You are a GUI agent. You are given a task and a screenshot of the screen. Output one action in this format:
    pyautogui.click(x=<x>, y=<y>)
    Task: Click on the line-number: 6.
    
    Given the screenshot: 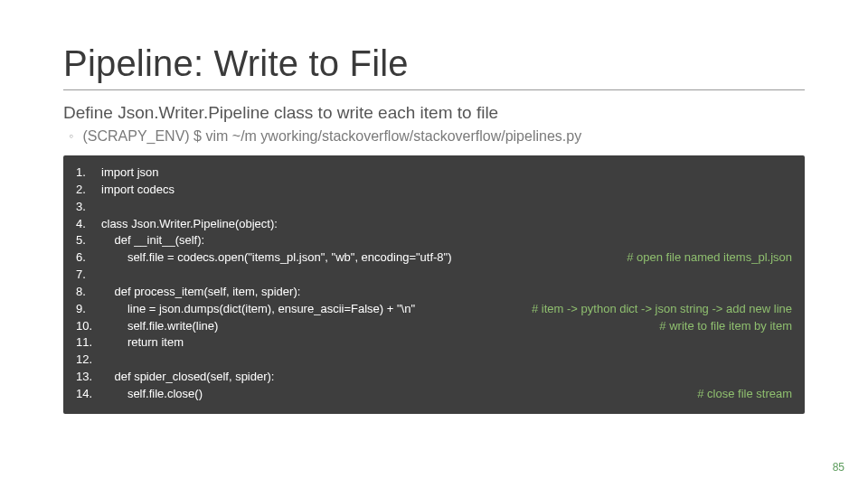 What is the action you would take?
    pyautogui.click(x=89, y=258)
    